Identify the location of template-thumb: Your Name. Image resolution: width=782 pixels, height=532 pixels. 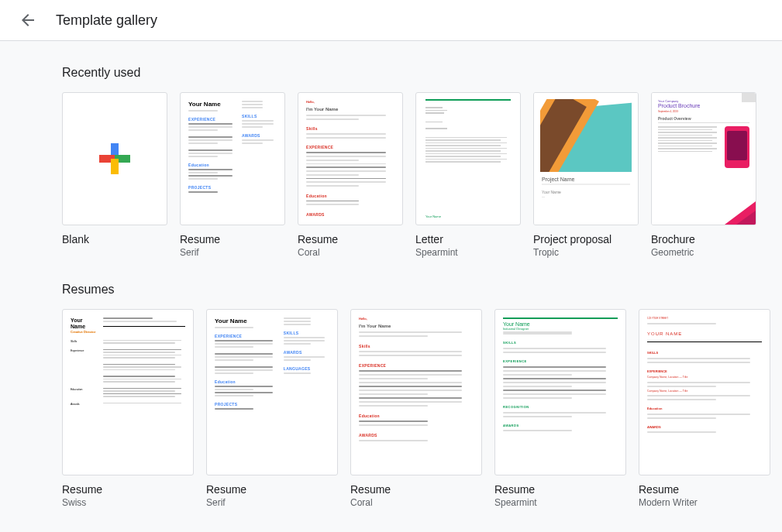
(468, 159).